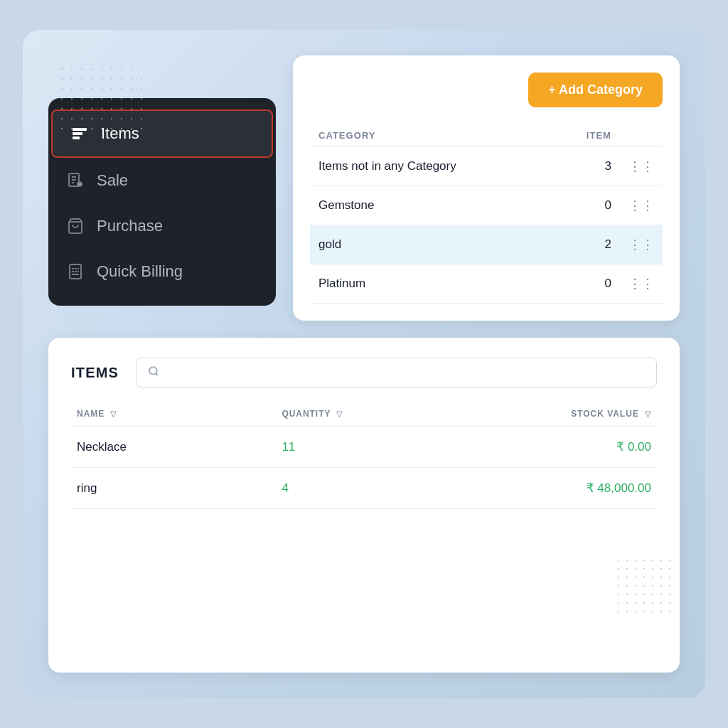 This screenshot has height=728, width=728. What do you see at coordinates (75, 226) in the screenshot?
I see `purchase-icon` at bounding box center [75, 226].